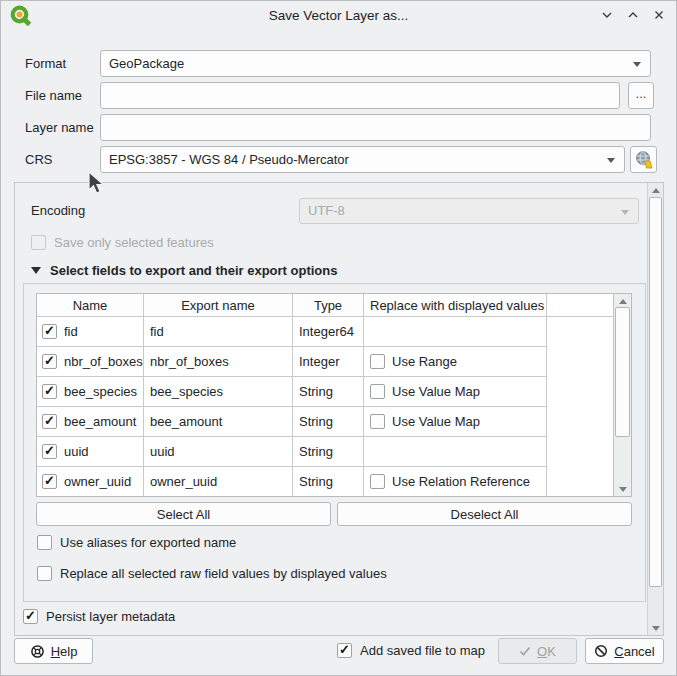 Image resolution: width=677 pixels, height=676 pixels. I want to click on table-header-row: Name Export name Type Replace with displ…, so click(292, 306).